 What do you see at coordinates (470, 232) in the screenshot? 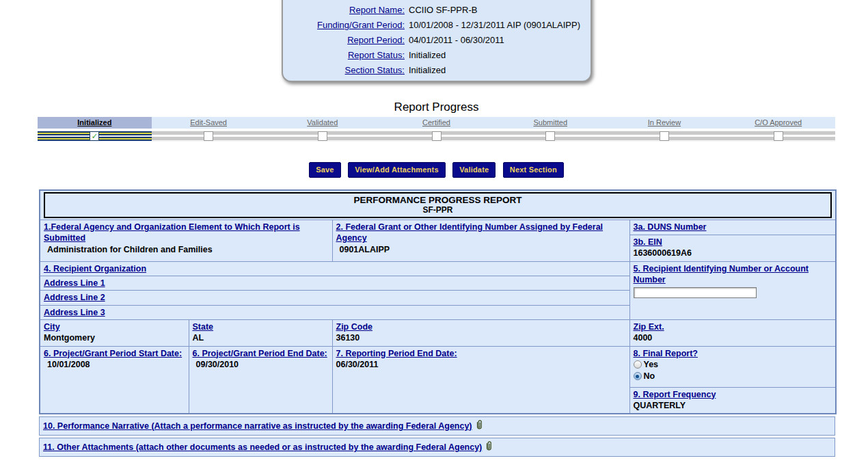
I see `federal-grant-label: 2. Federal Grant or Other Identifying Nu…` at bounding box center [470, 232].